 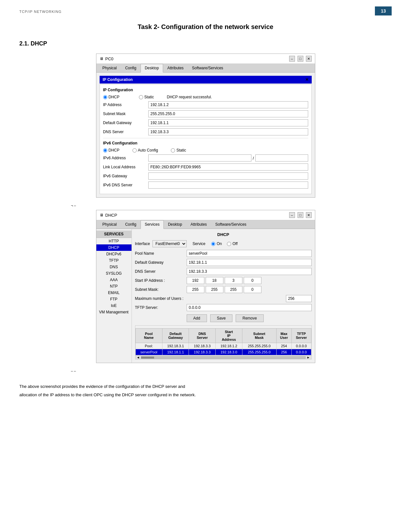 What do you see at coordinates (138, 357) in the screenshot?
I see `scroll-left-btn: ◄` at bounding box center [138, 357].